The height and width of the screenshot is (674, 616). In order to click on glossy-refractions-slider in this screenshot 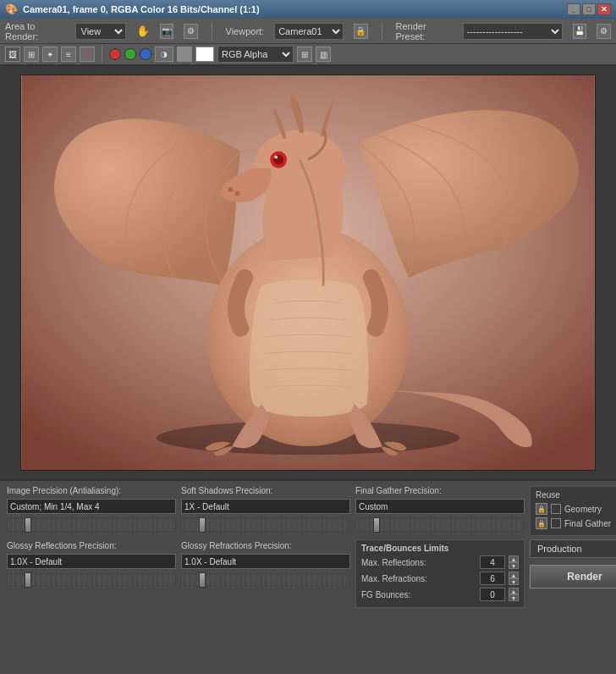, I will do `click(266, 580)`.